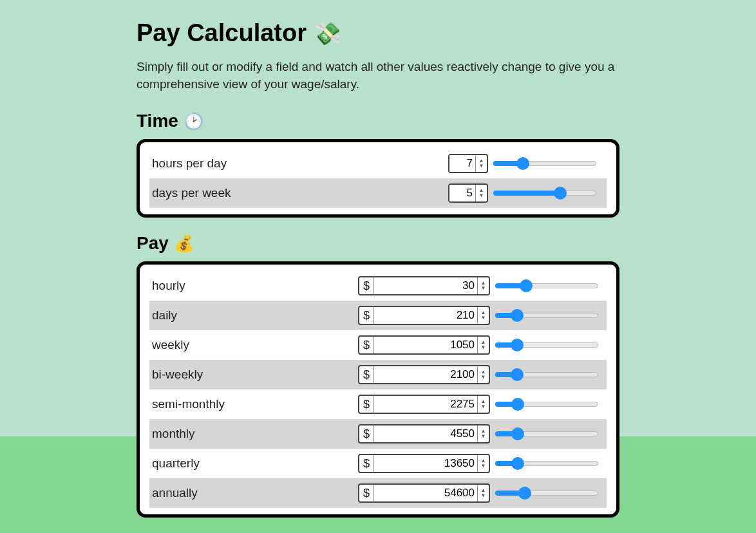  Describe the element at coordinates (255, 404) in the screenshot. I see `pay-label: semi-monthly` at that location.